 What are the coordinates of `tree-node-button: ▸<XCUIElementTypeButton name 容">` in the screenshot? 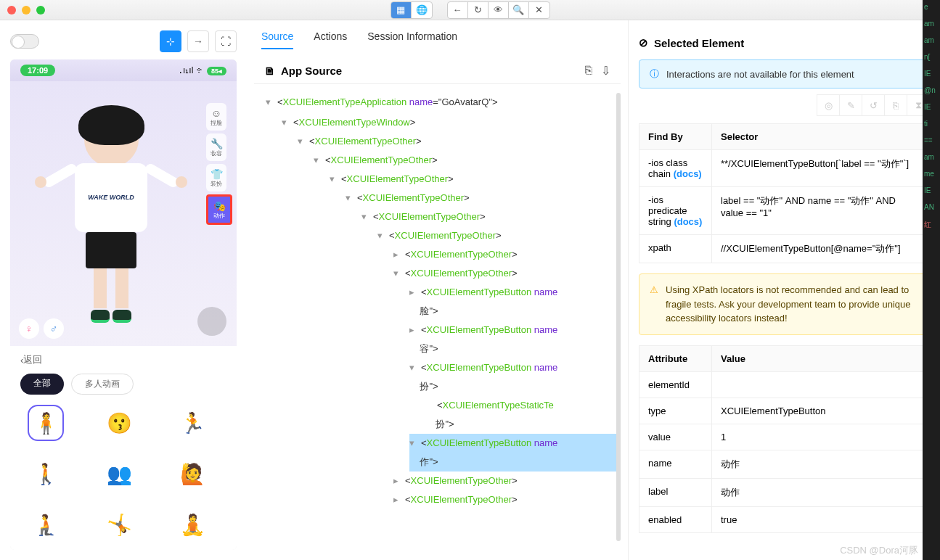 It's located at (512, 339).